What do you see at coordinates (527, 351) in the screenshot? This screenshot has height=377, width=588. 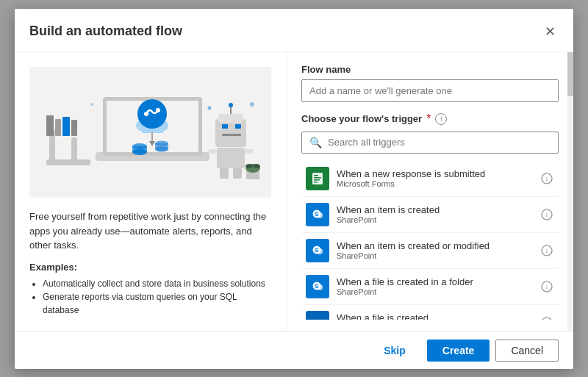 I see `cancel-button: Cancel` at bounding box center [527, 351].